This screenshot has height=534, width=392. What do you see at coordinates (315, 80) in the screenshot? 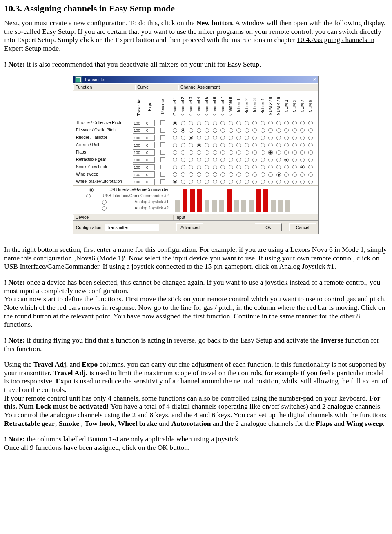
I see `close-icon: ✕` at bounding box center [315, 80].